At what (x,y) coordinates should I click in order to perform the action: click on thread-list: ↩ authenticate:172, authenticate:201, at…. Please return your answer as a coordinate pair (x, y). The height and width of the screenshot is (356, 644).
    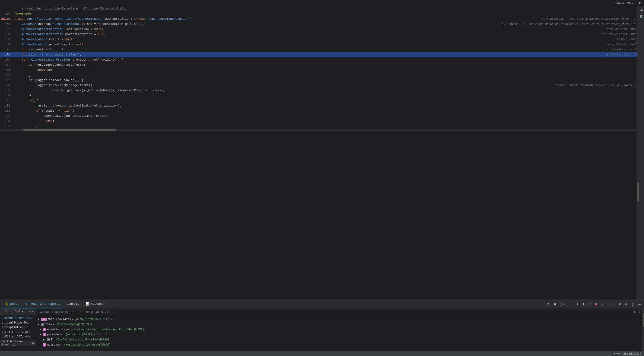
    Looking at the image, I should click on (18, 327).